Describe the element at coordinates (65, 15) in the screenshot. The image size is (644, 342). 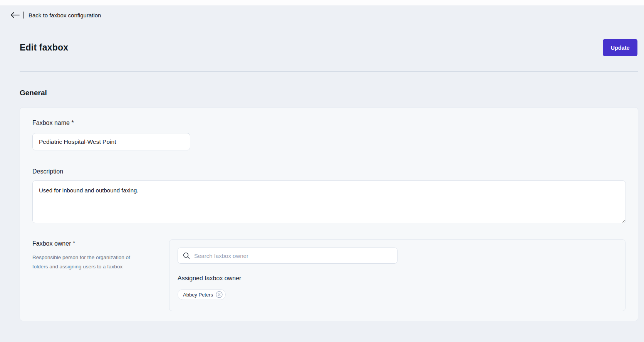
I see `back-link-label: Back to faxbox configuration` at that location.